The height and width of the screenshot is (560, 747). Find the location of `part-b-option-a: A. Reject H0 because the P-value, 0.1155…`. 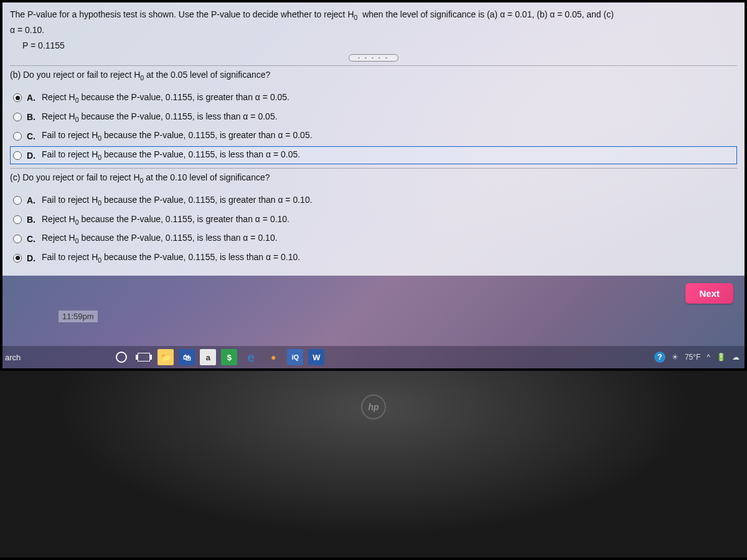

part-b-option-a: A. Reject H0 because the P-value, 0.1155… is located at coordinates (374, 98).